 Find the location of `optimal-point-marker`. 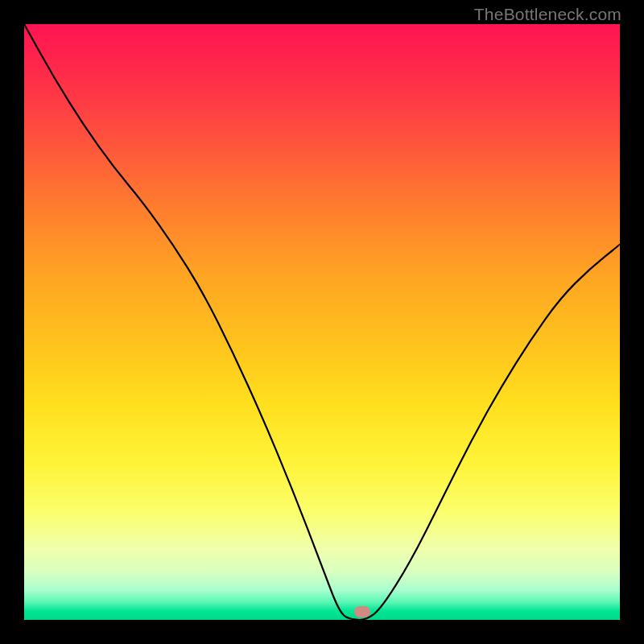

optimal-point-marker is located at coordinates (362, 612).